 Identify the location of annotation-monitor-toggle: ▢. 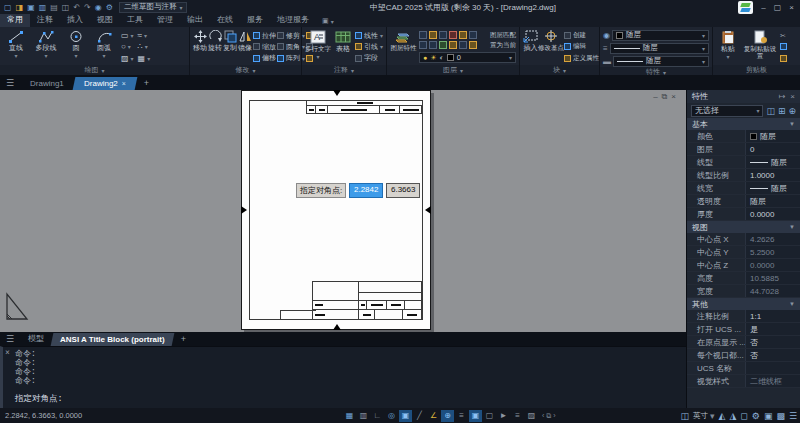
(490, 416).